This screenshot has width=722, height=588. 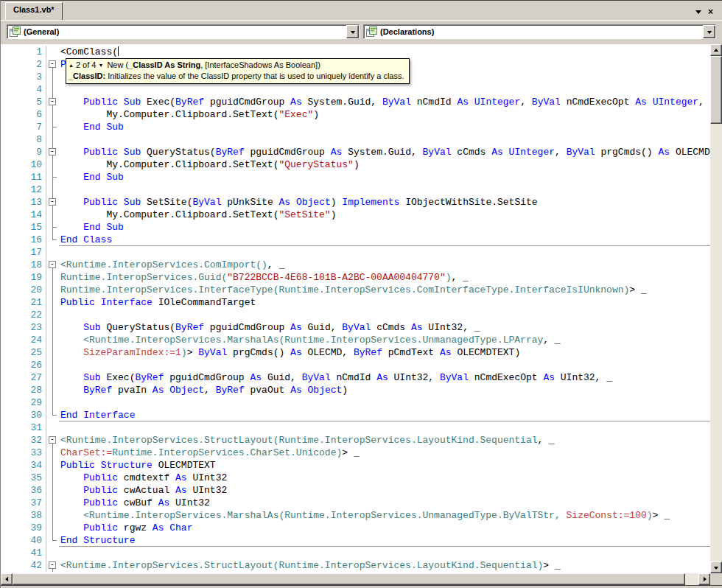 I want to click on code-line-13: 13 Public Sub SetSite(ByVal pUnkSite As …, so click(x=355, y=202).